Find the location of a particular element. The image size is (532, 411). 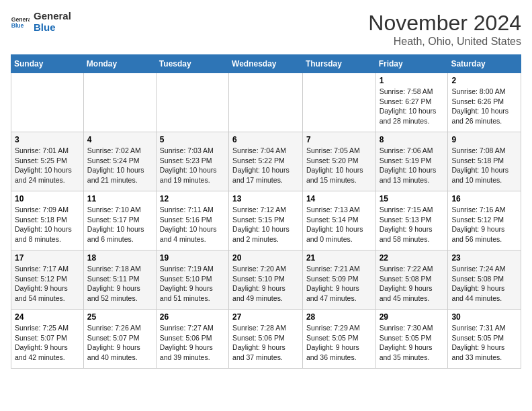

calendar-cell: 7Sunrise: 7:05 AM Sunset: 5:20 PM Daylig… is located at coordinates (339, 162).